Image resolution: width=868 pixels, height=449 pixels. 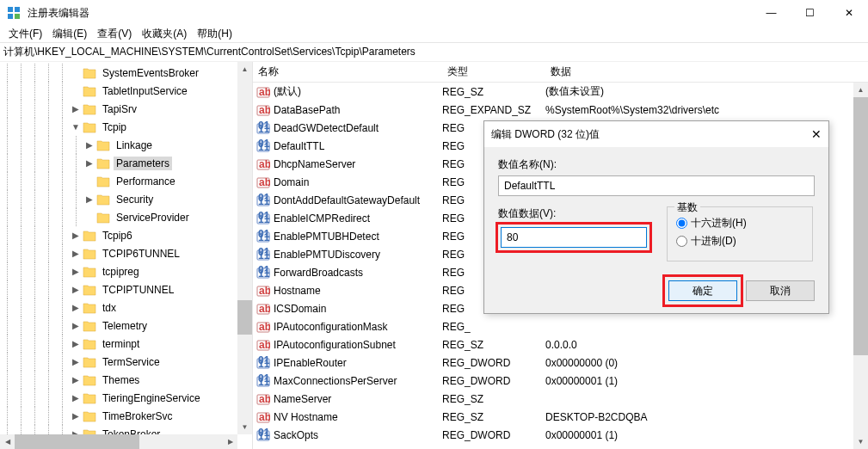 I want to click on tree-item: ▶TapiSrv, so click(x=126, y=108).